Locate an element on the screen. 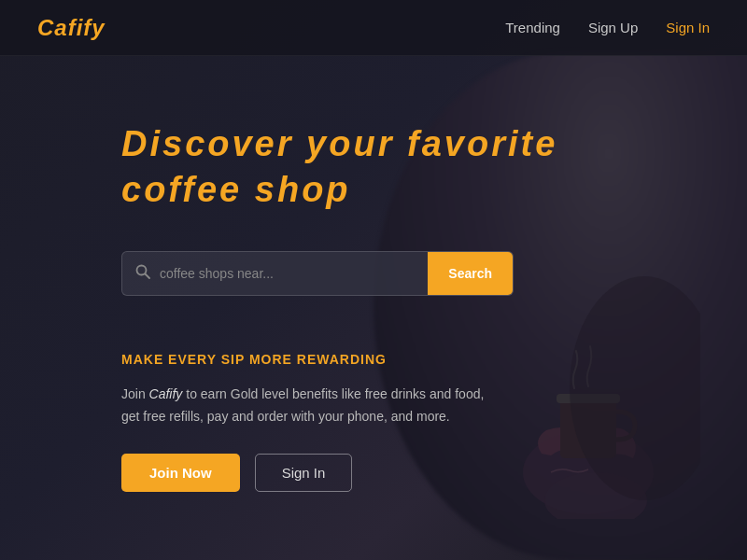  cta-buttons: Join Now Sign In is located at coordinates (308, 472).